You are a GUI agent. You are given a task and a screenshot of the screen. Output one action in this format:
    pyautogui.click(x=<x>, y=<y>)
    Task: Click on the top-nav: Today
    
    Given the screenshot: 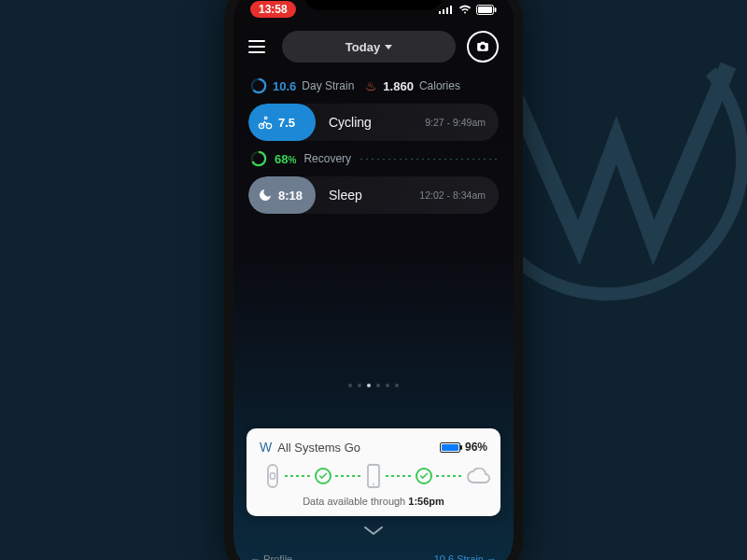 What is the action you would take?
    pyautogui.click(x=374, y=49)
    